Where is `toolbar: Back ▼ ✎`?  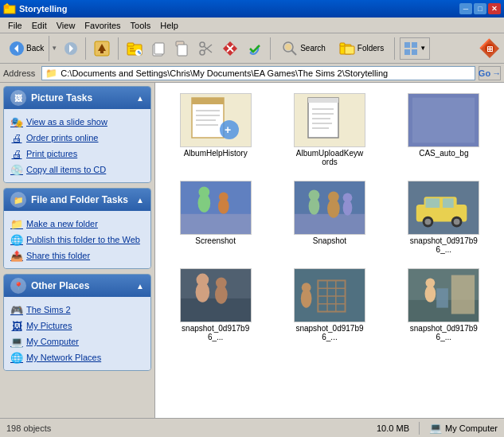 toolbar: Back ▼ ✎ is located at coordinates (252, 49).